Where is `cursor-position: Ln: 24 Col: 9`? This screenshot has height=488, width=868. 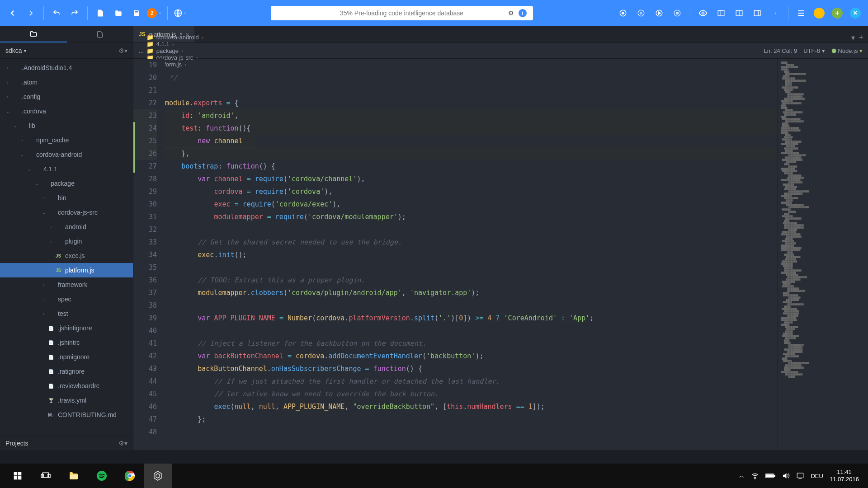
cursor-position: Ln: 24 Col: 9 is located at coordinates (780, 51).